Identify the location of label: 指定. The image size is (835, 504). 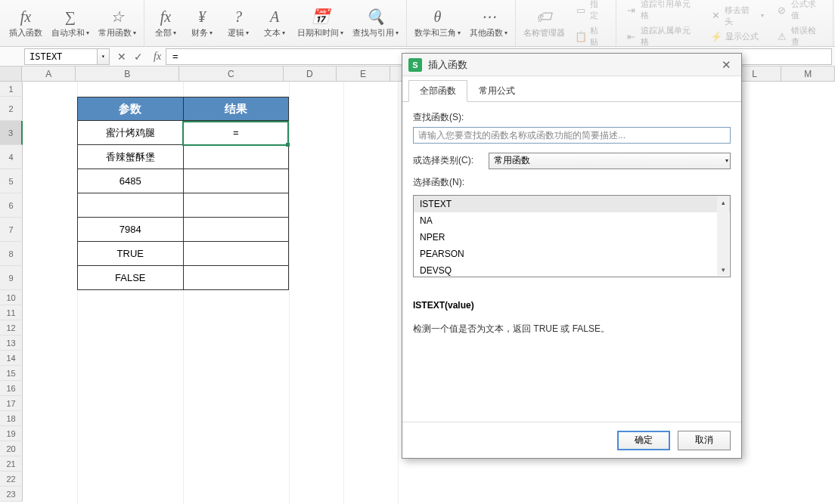
(598, 11).